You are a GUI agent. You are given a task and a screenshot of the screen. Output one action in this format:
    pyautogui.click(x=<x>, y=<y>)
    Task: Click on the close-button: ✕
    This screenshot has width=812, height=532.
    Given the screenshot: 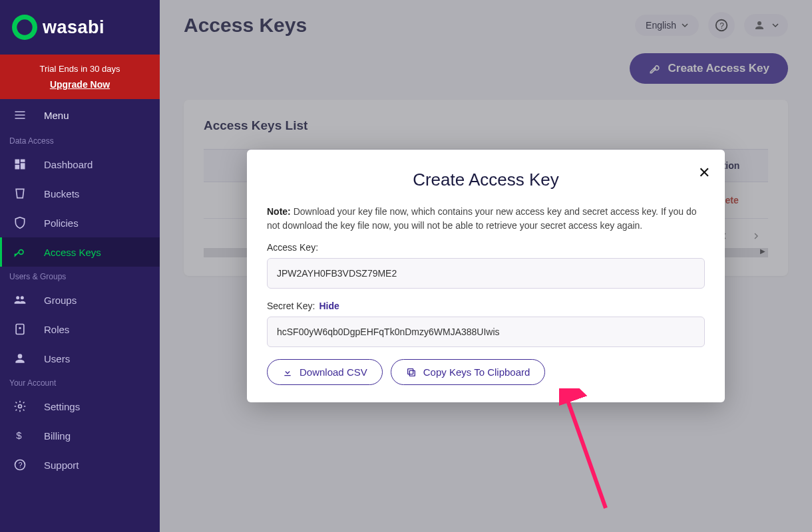 What is the action you would take?
    pyautogui.click(x=704, y=173)
    